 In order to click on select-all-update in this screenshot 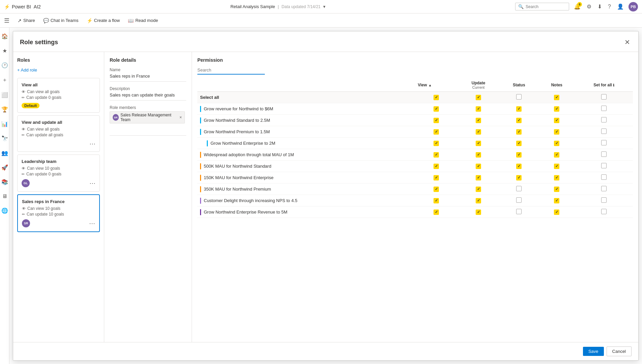, I will do `click(478, 97)`.